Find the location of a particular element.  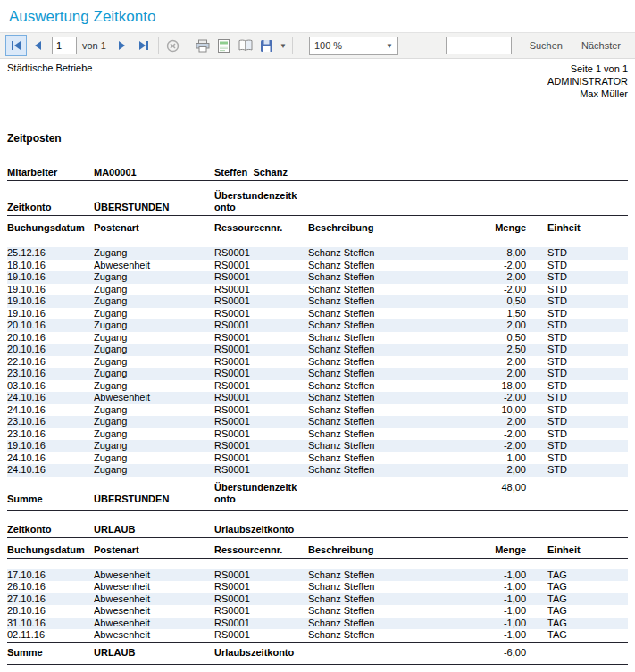

cell-quantity: -2,00 is located at coordinates (503, 266).